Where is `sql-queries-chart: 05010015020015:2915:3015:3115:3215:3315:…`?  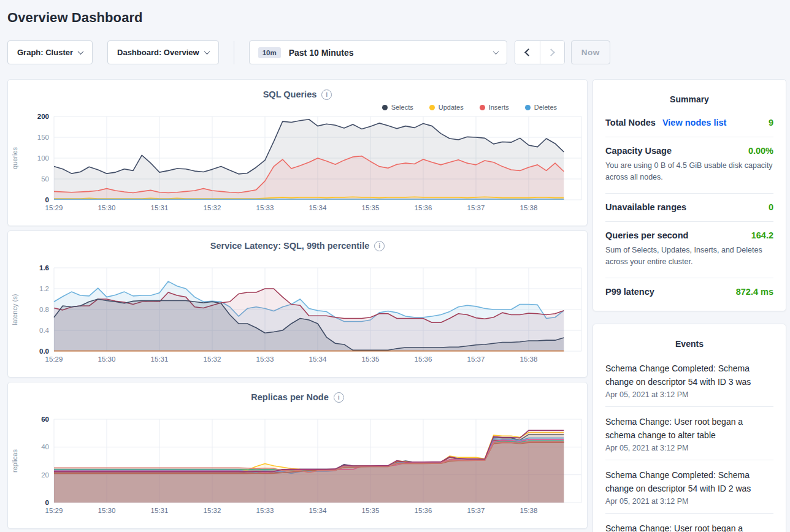
sql-queries-chart: 05010015020015:2915:3015:3115:3215:3315:… is located at coordinates (298, 164).